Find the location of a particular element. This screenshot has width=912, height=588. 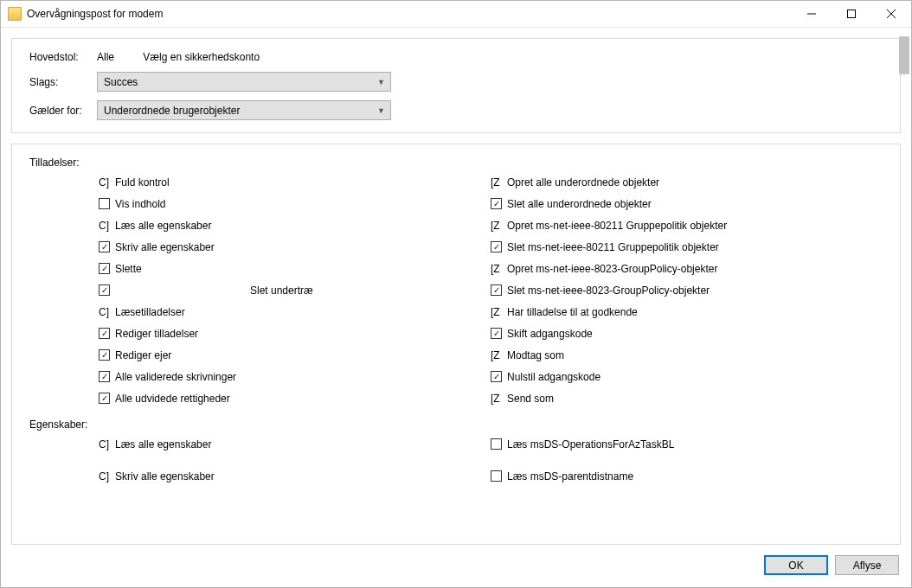

permissions-label: Tilladelser: is located at coordinates (456, 163).